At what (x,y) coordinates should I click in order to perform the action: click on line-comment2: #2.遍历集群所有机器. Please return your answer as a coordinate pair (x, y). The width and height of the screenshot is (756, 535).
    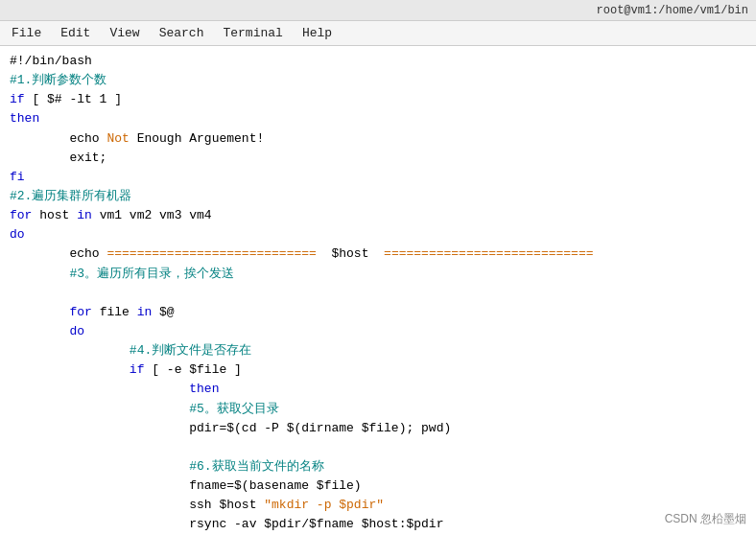
    Looking at the image, I should click on (378, 197).